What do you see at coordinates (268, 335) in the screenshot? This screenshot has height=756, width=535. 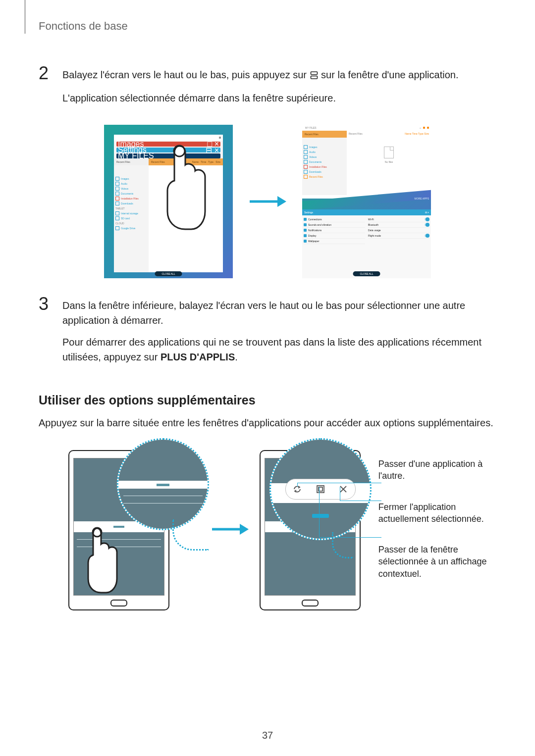 I see `step-3: 3 Dans la fenêtre inférieure, balayez l'…` at bounding box center [268, 335].